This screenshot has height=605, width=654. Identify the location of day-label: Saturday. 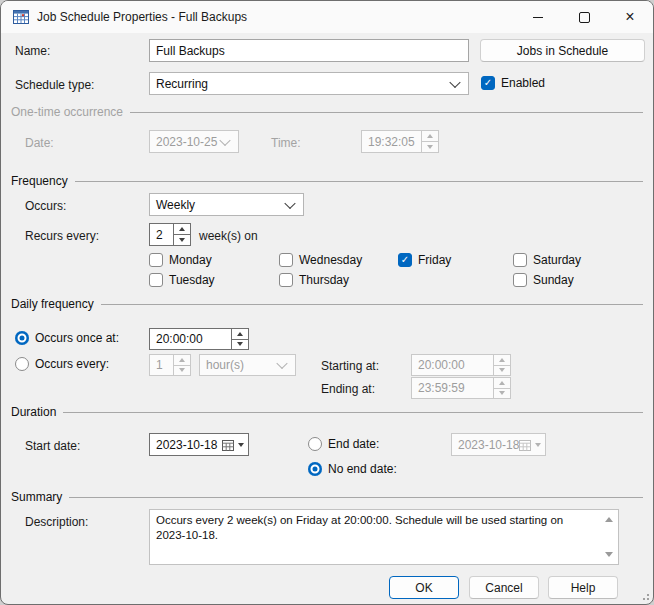
(557, 260).